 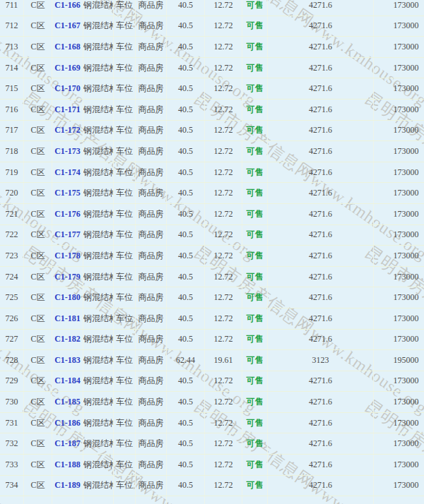 What do you see at coordinates (68, 297) in the screenshot?
I see `unit-number-link: C1-180` at bounding box center [68, 297].